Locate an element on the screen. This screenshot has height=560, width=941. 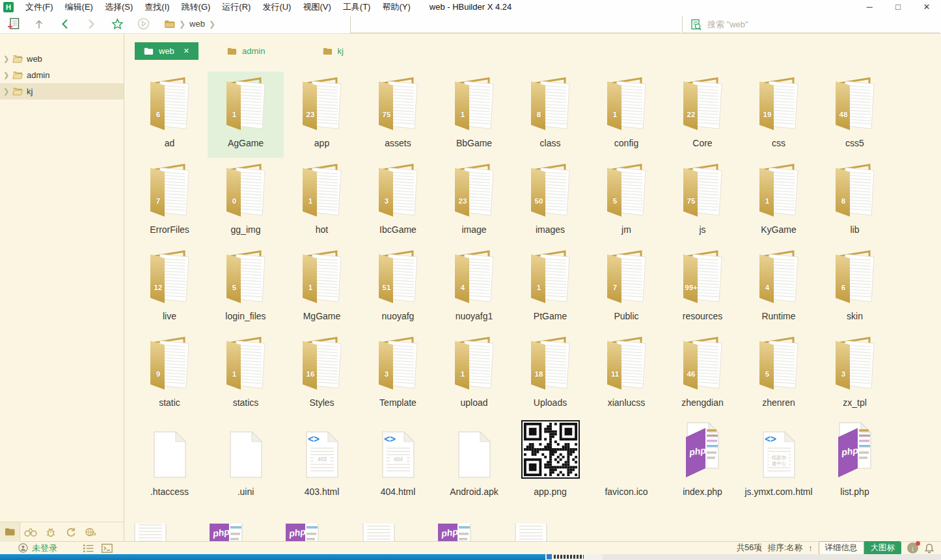
file-item-partial: <> is located at coordinates (169, 532).